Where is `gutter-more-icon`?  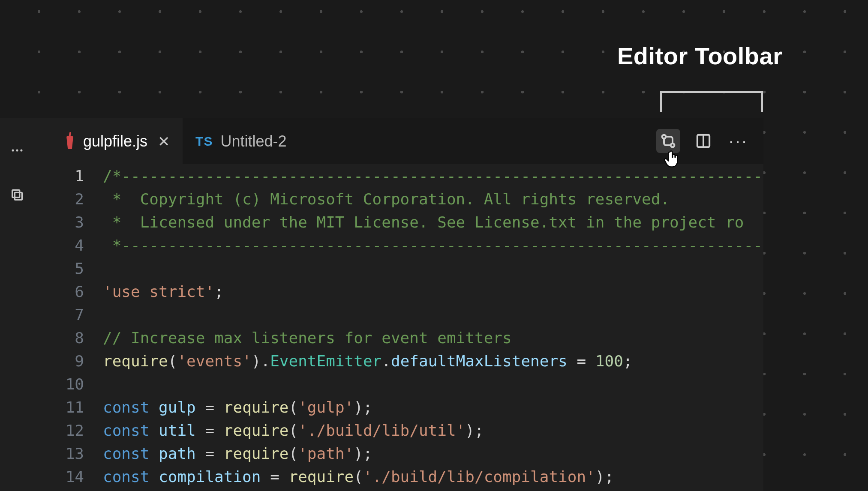 gutter-more-icon is located at coordinates (17, 150).